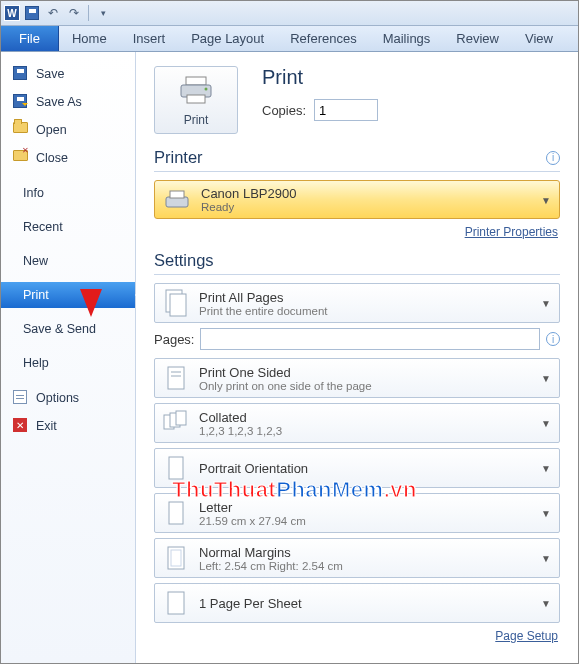 This screenshot has height=664, width=579. Describe the element at coordinates (68, 398) in the screenshot. I see `sidebar-item-options: Options` at that location.